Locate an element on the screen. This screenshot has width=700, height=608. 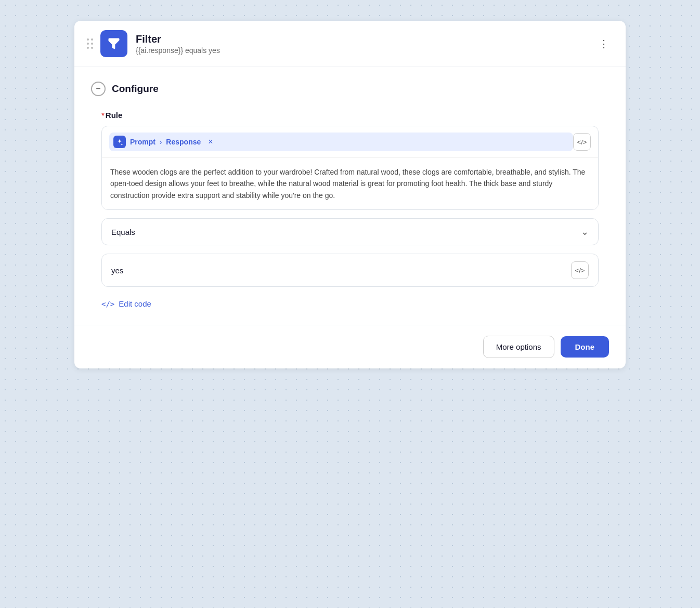
drag-handle is located at coordinates (90, 44).